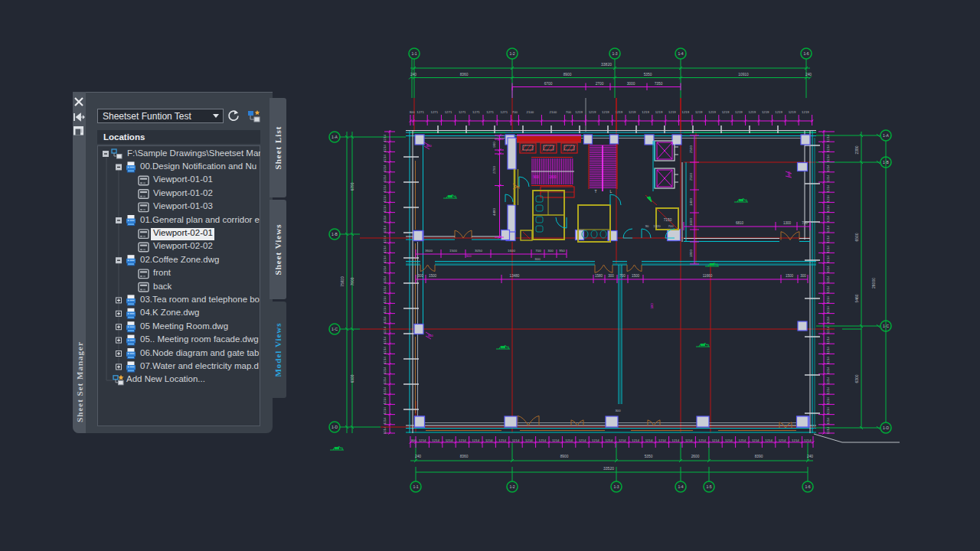 This screenshot has height=551, width=980. I want to click on svg-text: 700, so click(515, 112).